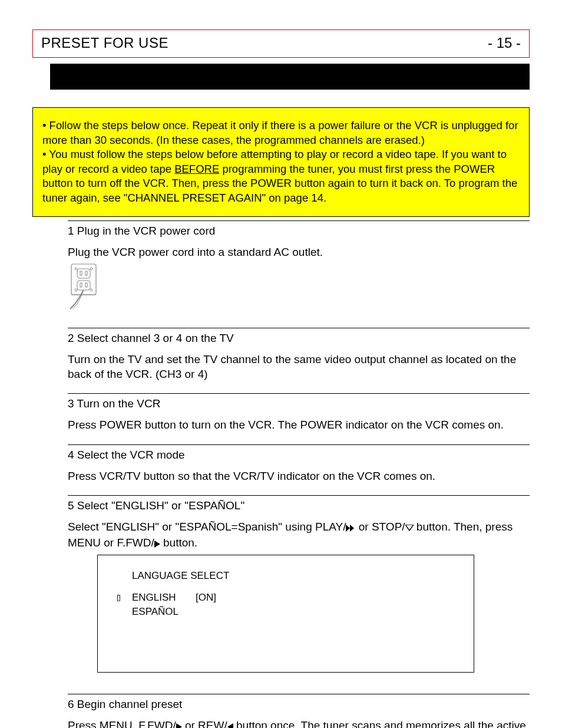 The width and height of the screenshot is (562, 728). I want to click on screen-option-espanol: ESPAÑOL, so click(158, 612).